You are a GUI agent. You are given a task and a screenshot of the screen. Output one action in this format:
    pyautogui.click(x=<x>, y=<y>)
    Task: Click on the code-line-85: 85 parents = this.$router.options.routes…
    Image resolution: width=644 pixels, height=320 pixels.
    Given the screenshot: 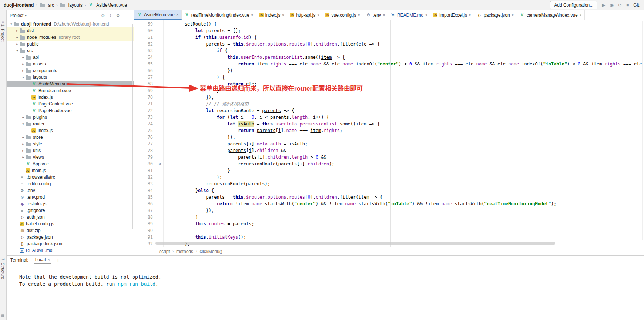 What is the action you would take?
    pyautogui.click(x=389, y=197)
    